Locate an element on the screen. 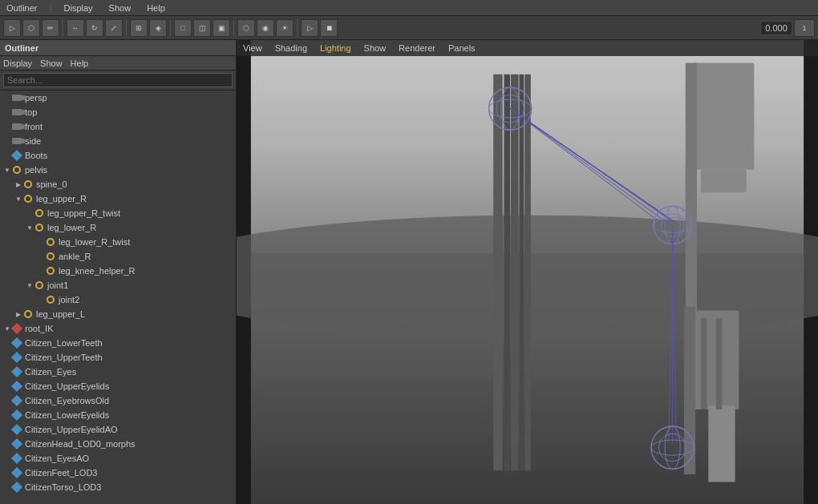 This screenshot has width=818, height=504. tree-icon-front is located at coordinates (17, 127).